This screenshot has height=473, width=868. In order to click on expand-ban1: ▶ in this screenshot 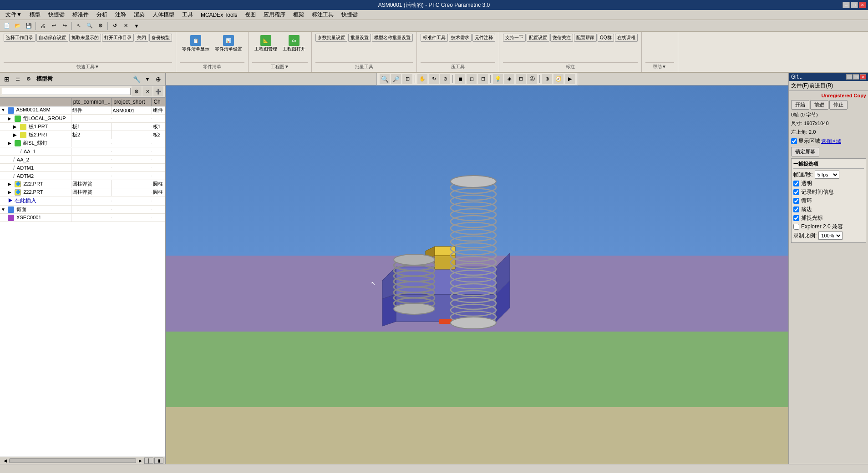, I will do `click(16, 126)`.